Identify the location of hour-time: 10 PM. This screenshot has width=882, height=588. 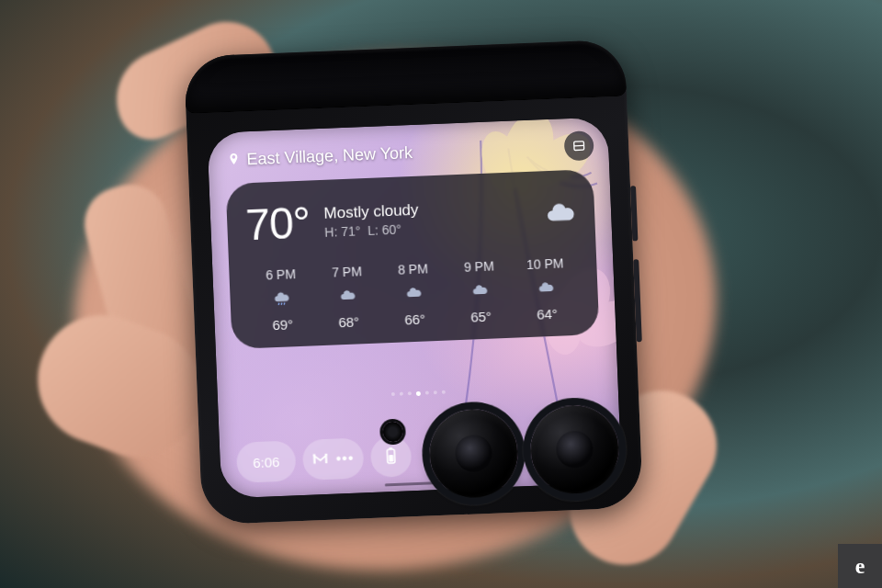
(546, 264).